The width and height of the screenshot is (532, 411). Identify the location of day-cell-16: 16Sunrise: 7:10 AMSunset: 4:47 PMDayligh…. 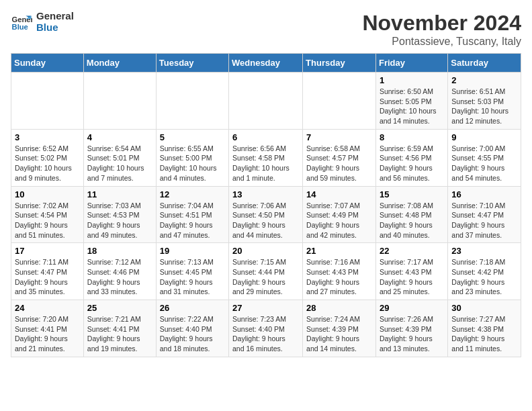
(485, 215).